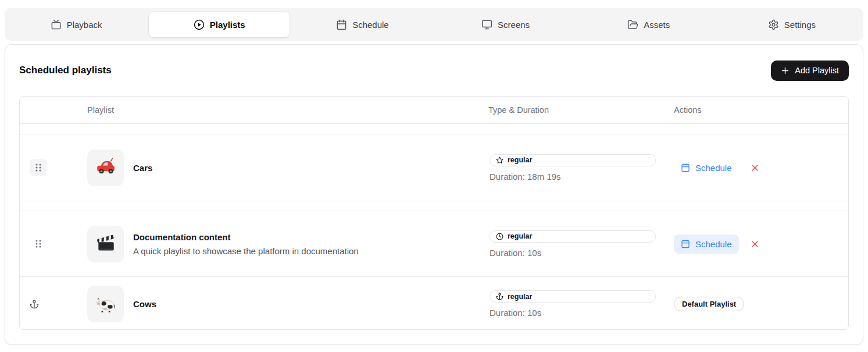  What do you see at coordinates (792, 24) in the screenshot?
I see `tab-settings: Settings` at bounding box center [792, 24].